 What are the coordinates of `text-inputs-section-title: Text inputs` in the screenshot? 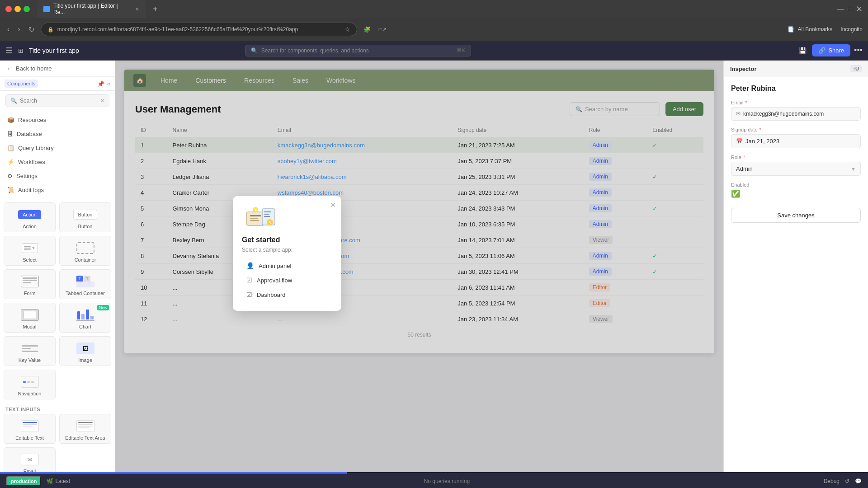 It's located at (57, 408).